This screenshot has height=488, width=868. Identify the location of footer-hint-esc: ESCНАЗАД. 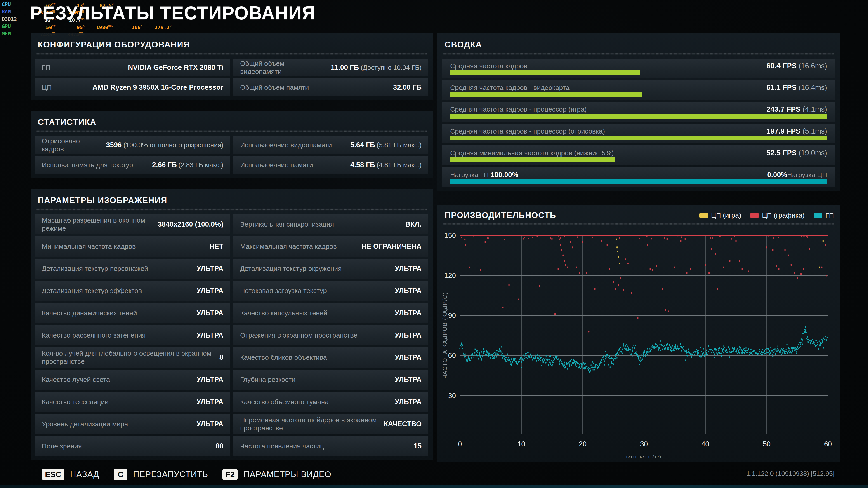
(71, 474).